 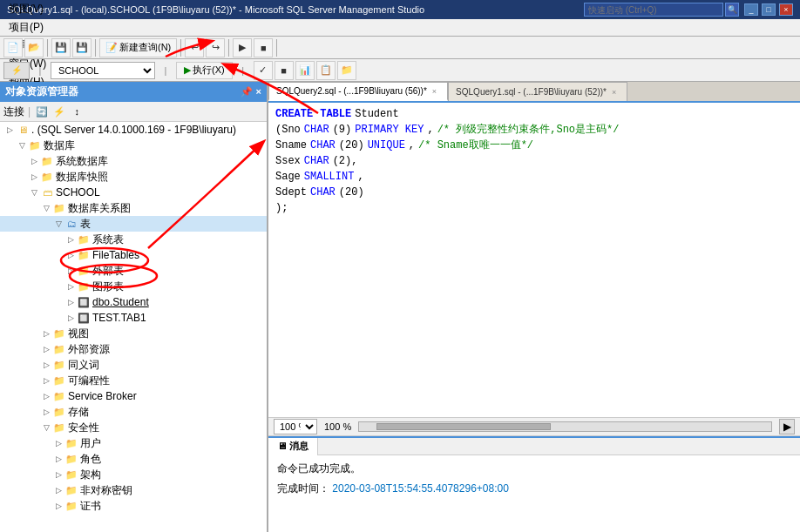 What do you see at coordinates (133, 302) in the screenshot?
I see `tree-item-11: ▷ 🔲 dbo.Student` at bounding box center [133, 302].